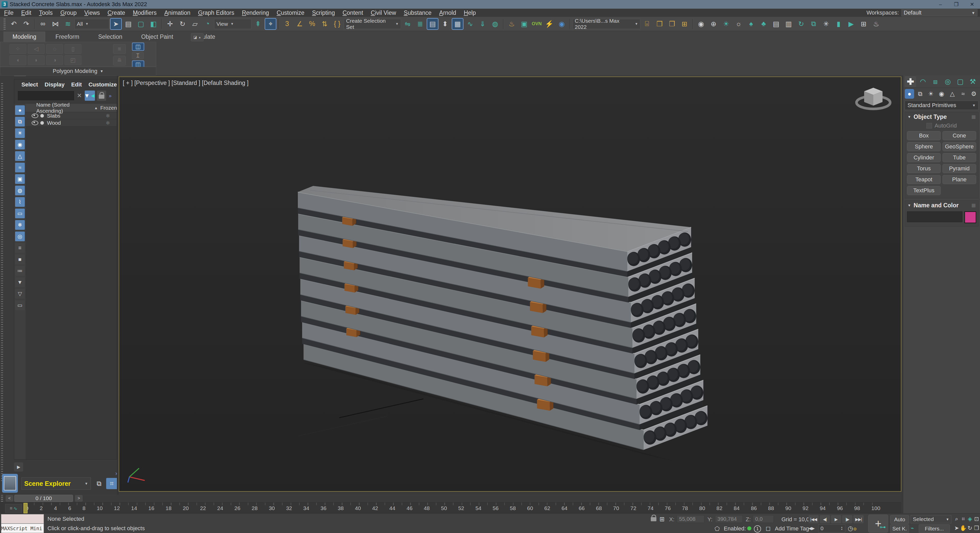  What do you see at coordinates (22, 519) in the screenshot?
I see `maxscript-listener-pink` at bounding box center [22, 519].